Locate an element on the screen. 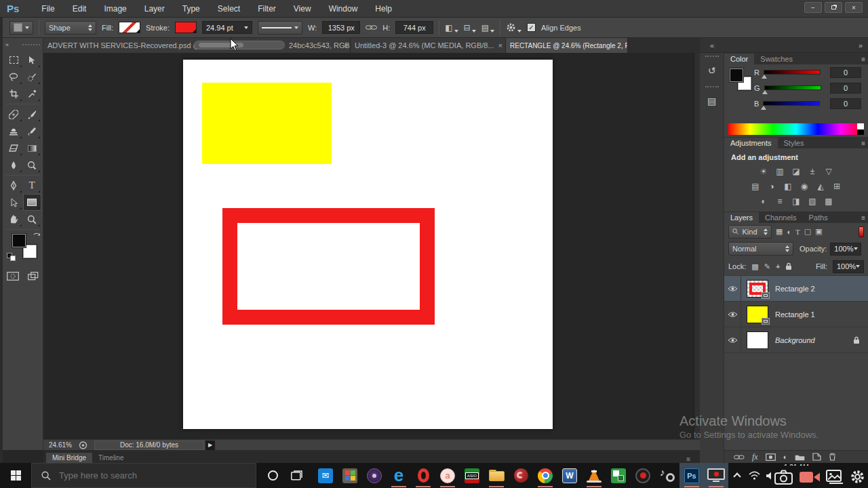  tool-mode-select: Shape is located at coordinates (71, 28).